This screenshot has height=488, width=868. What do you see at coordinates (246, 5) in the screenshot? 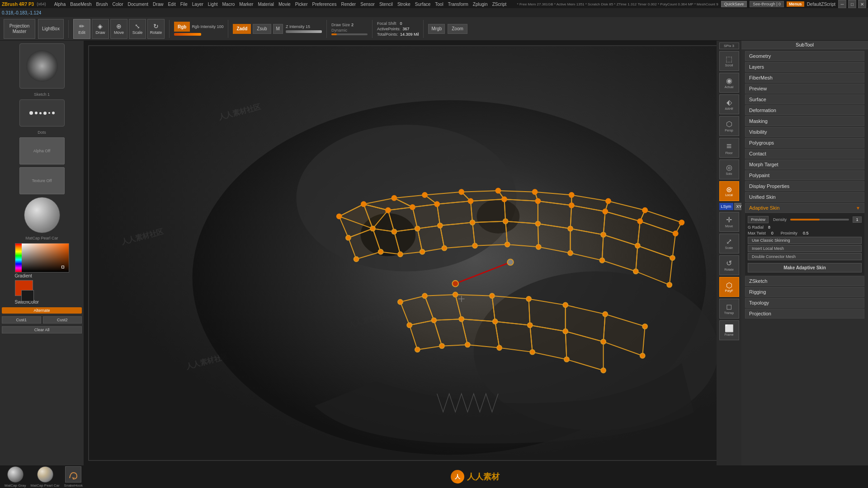
I see `menu-marker: Marker` at bounding box center [246, 5].